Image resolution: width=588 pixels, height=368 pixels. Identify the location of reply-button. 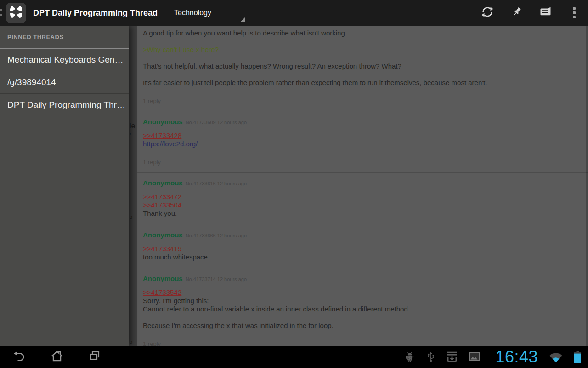
(545, 13).